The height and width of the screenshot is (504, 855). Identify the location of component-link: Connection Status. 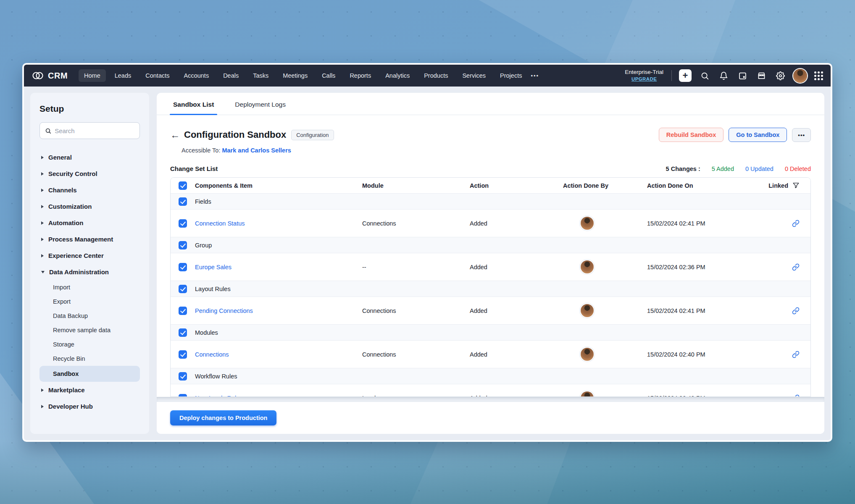
(220, 223).